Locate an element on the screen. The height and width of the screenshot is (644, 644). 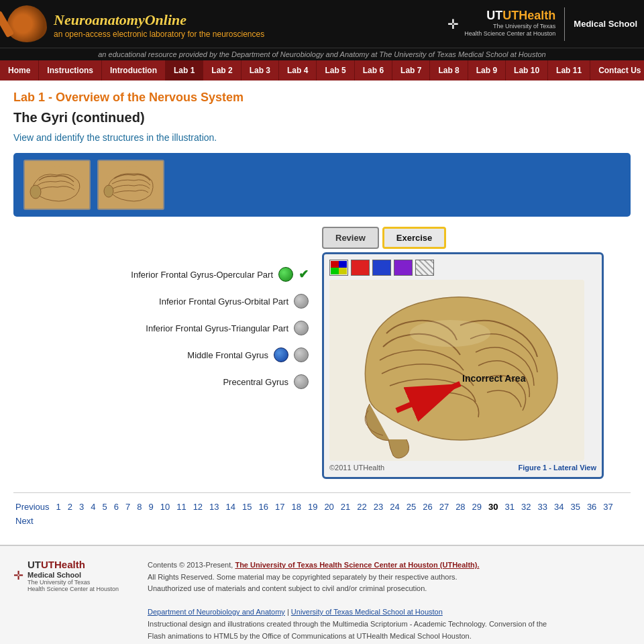
pagination: Previous 1 2 3 4 5 6 7 8 9 10 11 12 13 1… is located at coordinates (322, 514).